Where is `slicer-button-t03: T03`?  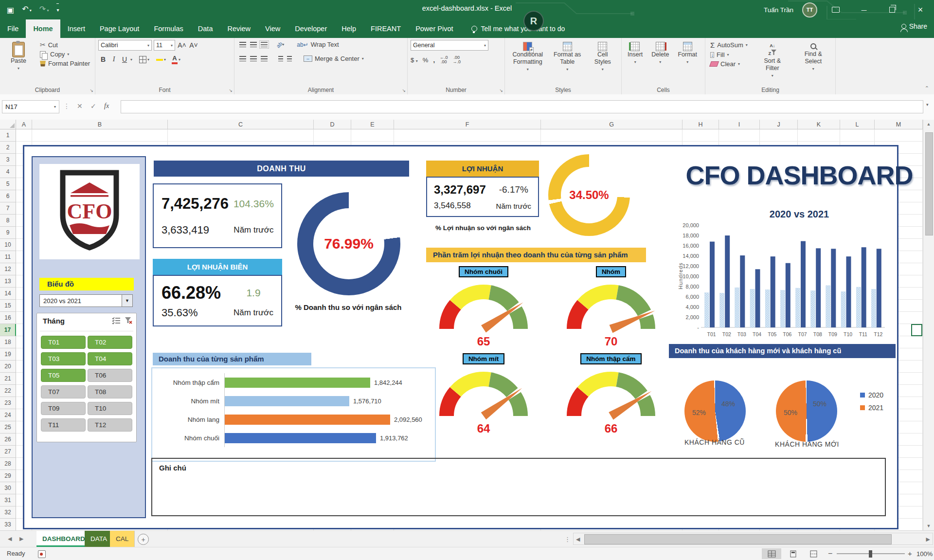 slicer-button-t03: T03 is located at coordinates (63, 359).